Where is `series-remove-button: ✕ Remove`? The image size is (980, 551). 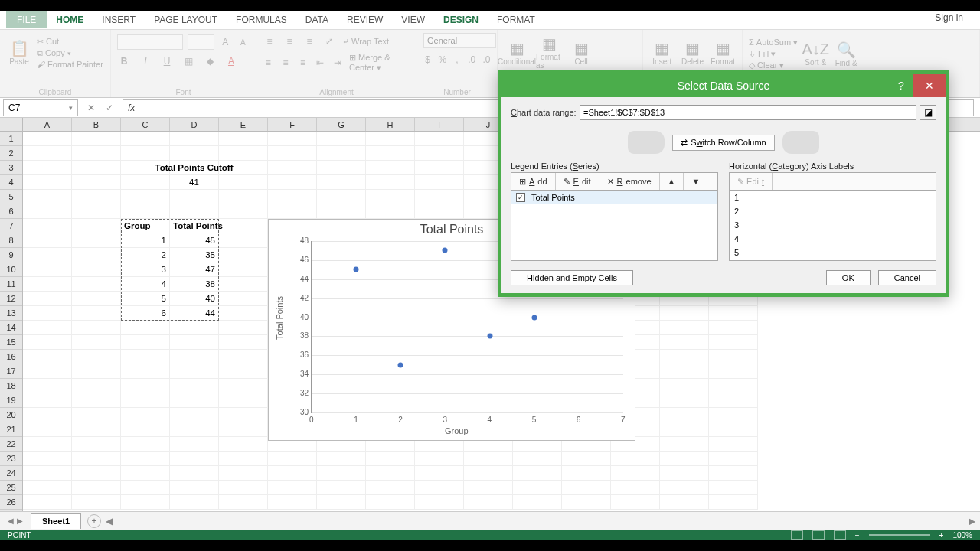 series-remove-button: ✕ Remove is located at coordinates (629, 181).